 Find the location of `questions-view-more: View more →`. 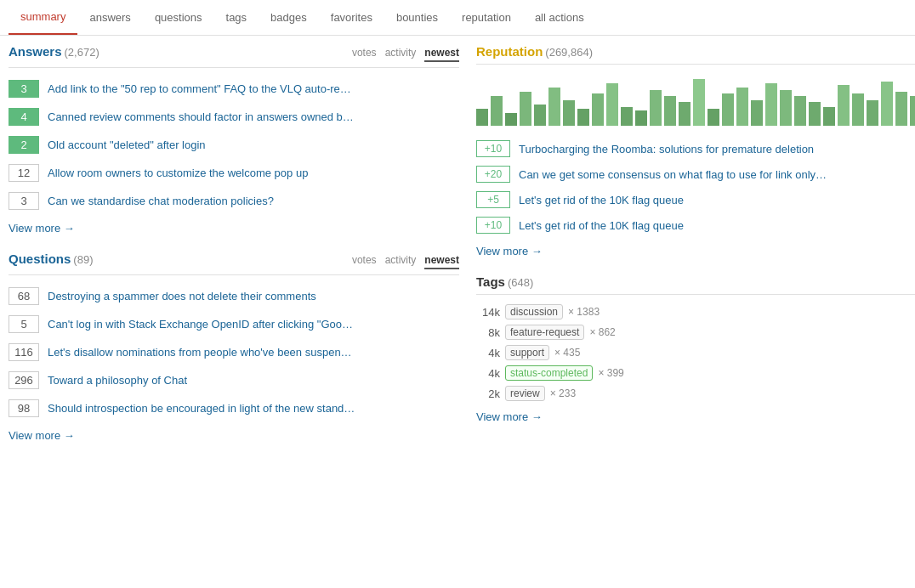

questions-view-more: View more → is located at coordinates (234, 435).